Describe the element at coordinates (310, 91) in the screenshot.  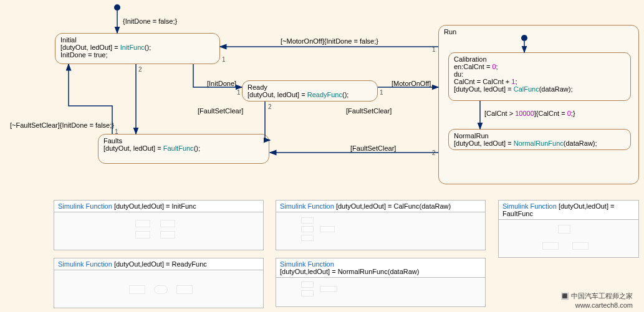
I see `state-ready: Ready [dutyOut, ledOut] = ReadyFunc();` at that location.